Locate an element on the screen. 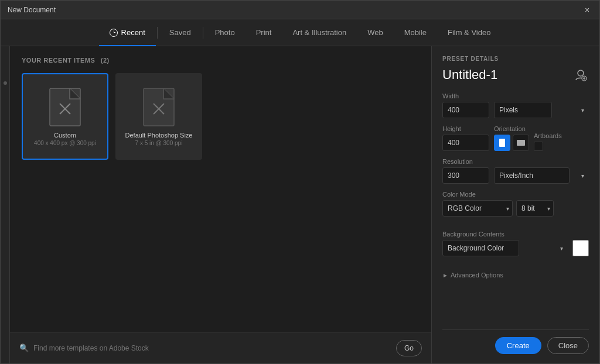  save-preset-icon is located at coordinates (581, 75).